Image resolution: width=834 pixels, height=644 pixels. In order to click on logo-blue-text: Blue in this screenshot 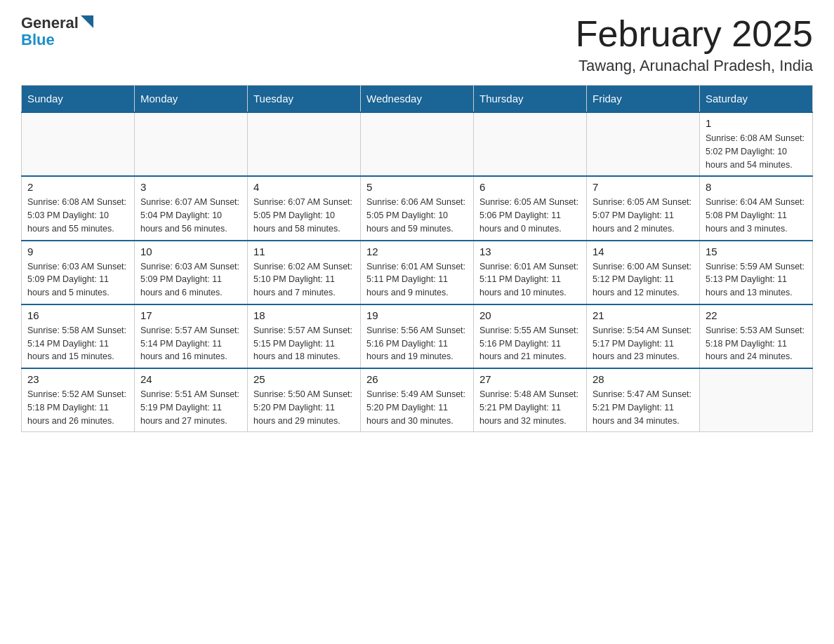, I will do `click(58, 40)`.